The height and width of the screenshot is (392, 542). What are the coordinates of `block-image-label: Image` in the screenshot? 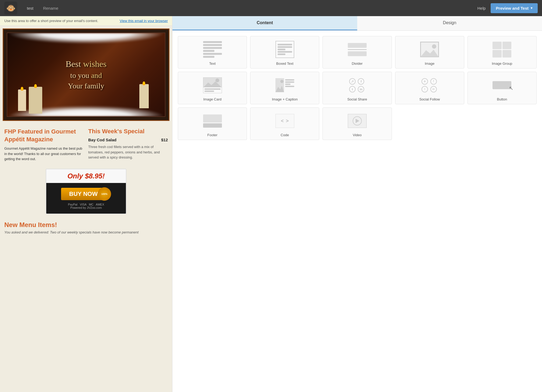 It's located at (430, 63).